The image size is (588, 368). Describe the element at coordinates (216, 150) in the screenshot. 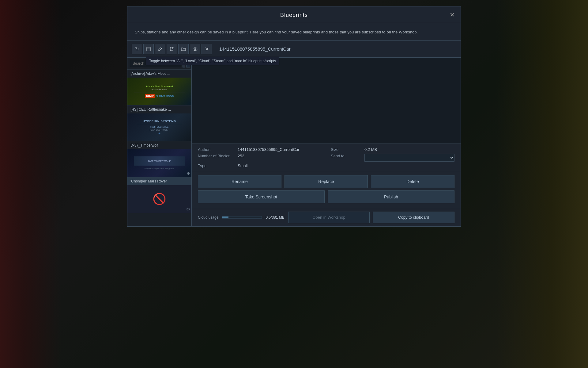

I see `author-label: Author:` at that location.